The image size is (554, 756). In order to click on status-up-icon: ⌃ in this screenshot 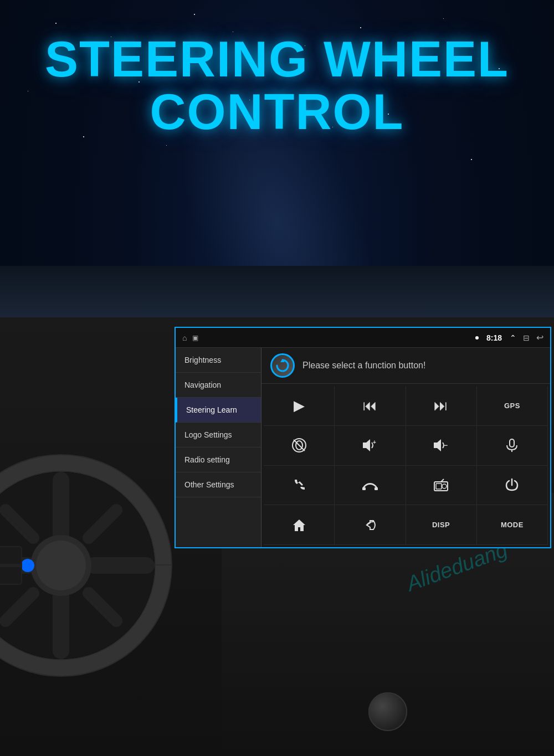, I will do `click(513, 338)`.